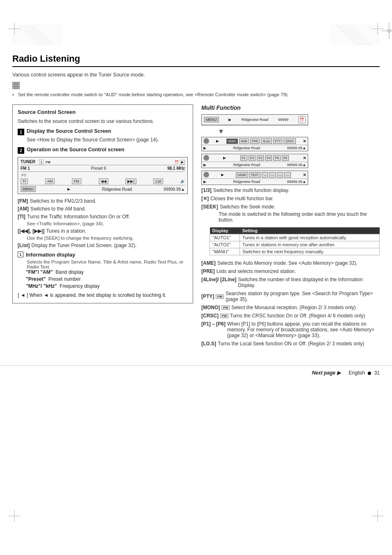 This screenshot has width=392, height=555. I want to click on arrow-down-indicator: ▼, so click(299, 132).